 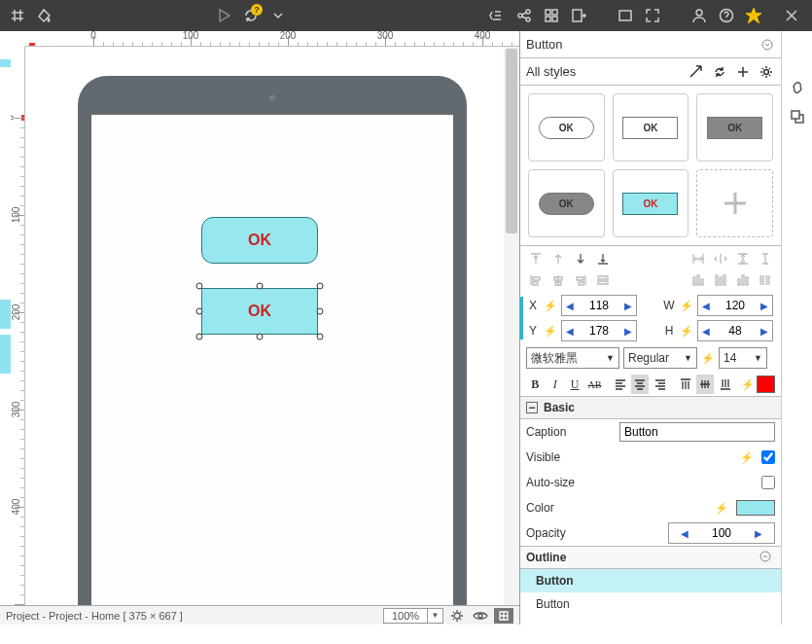 I want to click on style-add-button, so click(x=735, y=203).